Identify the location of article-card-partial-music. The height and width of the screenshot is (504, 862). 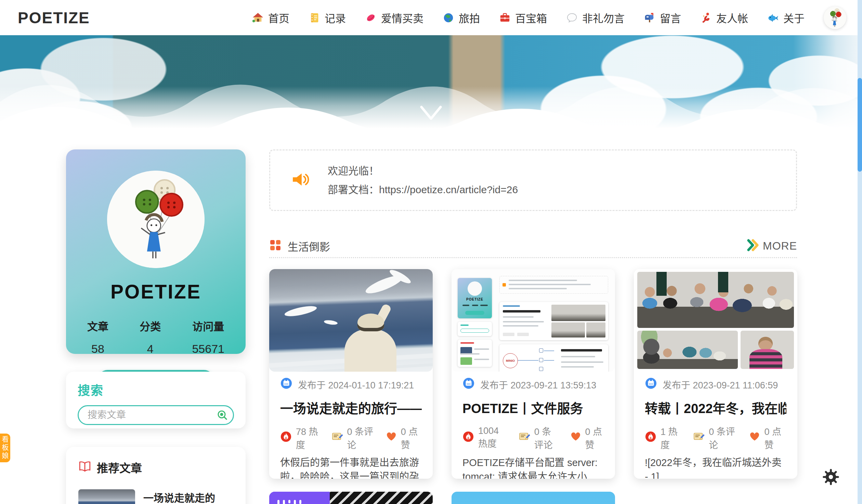
(351, 498).